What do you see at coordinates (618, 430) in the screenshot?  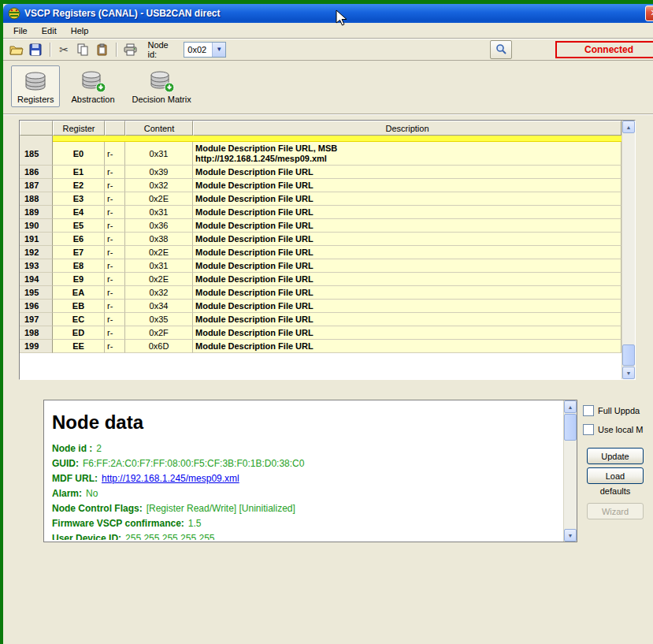 I see `use-local-mdf-checkbox-row: Use local M` at bounding box center [618, 430].